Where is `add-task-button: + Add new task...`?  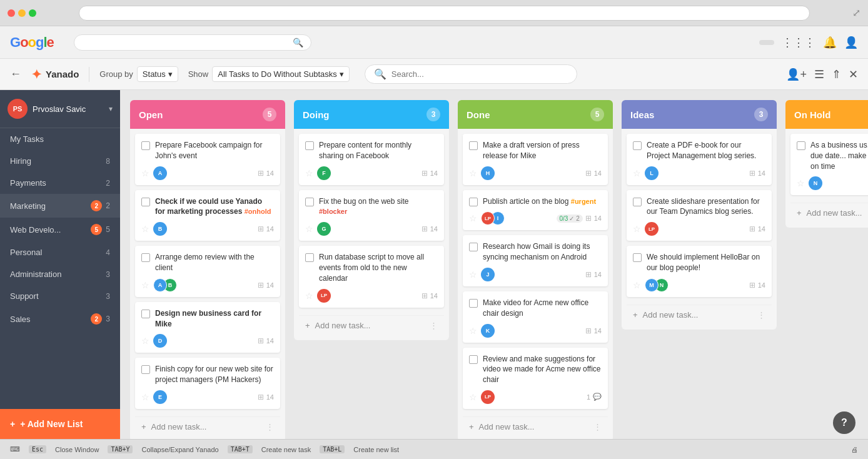 add-task-button: + Add new task... is located at coordinates (829, 213).